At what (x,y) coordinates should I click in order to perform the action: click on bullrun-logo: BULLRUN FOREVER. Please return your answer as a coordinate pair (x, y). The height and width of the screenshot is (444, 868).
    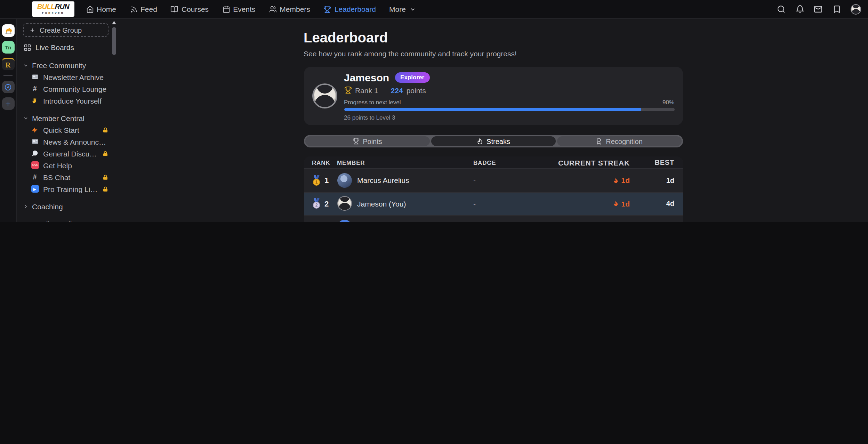
    Looking at the image, I should click on (53, 9).